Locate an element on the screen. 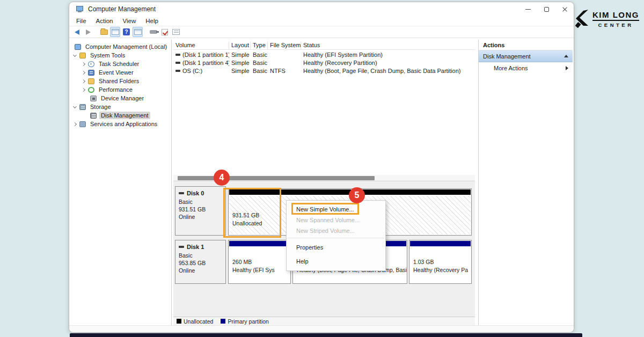 The width and height of the screenshot is (644, 337). back-icon is located at coordinates (77, 32).